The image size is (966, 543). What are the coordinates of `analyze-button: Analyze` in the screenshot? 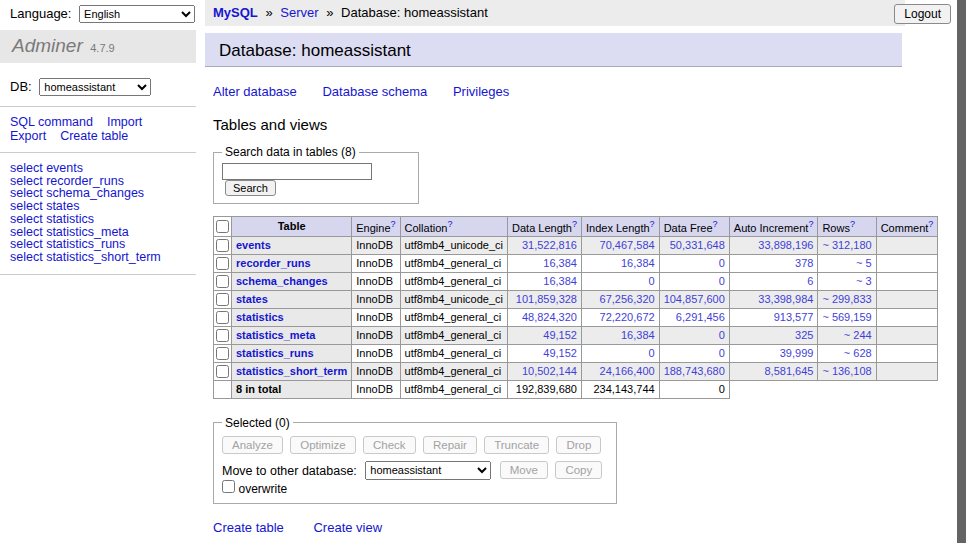 It's located at (252, 445).